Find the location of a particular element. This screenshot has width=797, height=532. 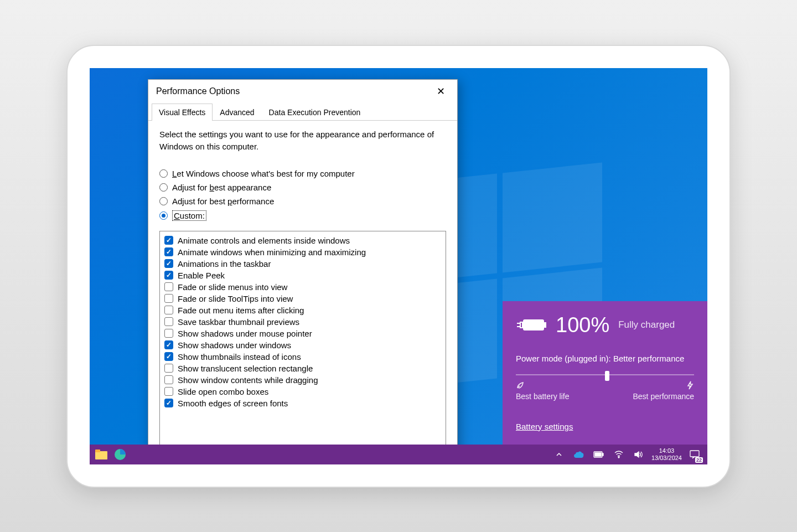

wifi-icon is located at coordinates (619, 454).